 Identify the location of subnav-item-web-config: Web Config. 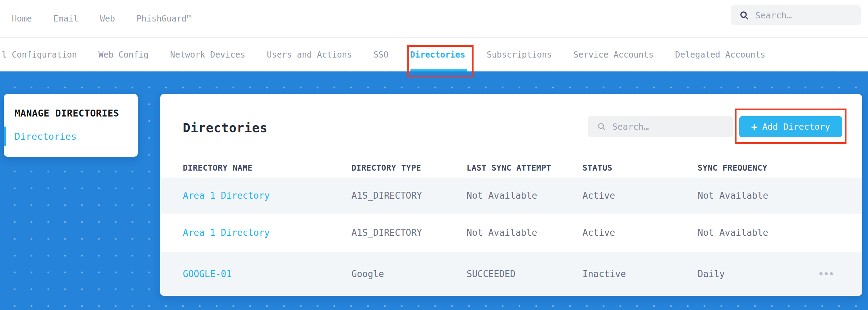
(124, 55).